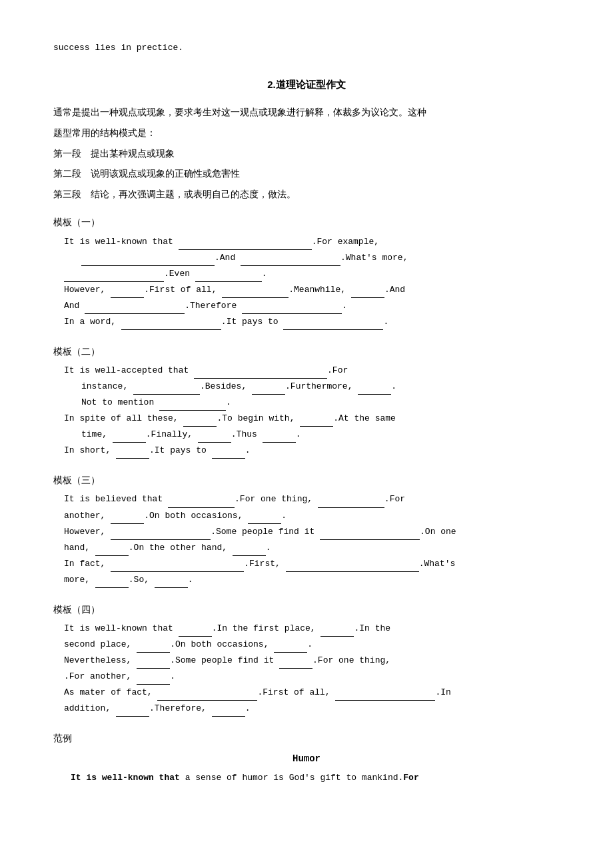  I want to click on template-1-text: It is well-known that .For example, .And…, so click(306, 282).